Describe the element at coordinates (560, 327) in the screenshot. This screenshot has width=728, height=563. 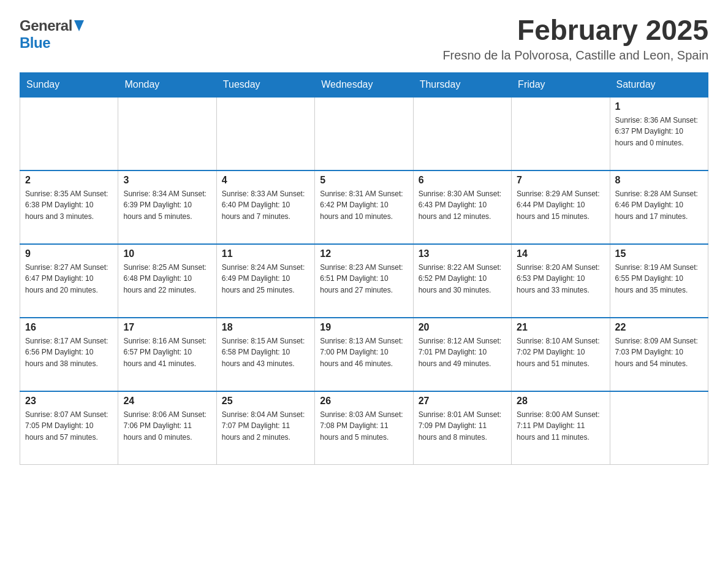
I see `day-number: 21` at that location.